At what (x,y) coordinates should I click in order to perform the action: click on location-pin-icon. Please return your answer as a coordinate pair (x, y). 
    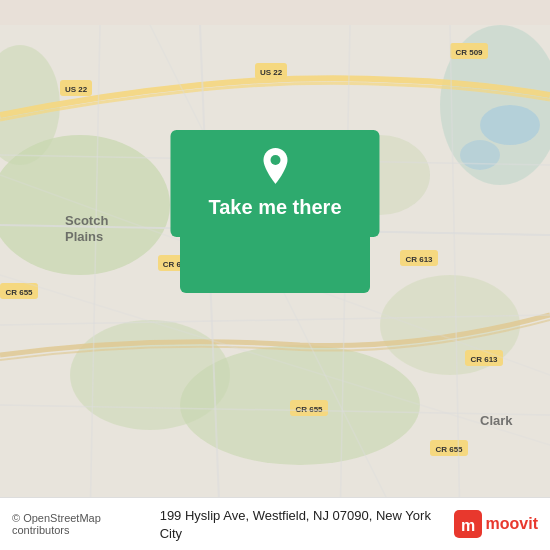
    Looking at the image, I should click on (275, 168).